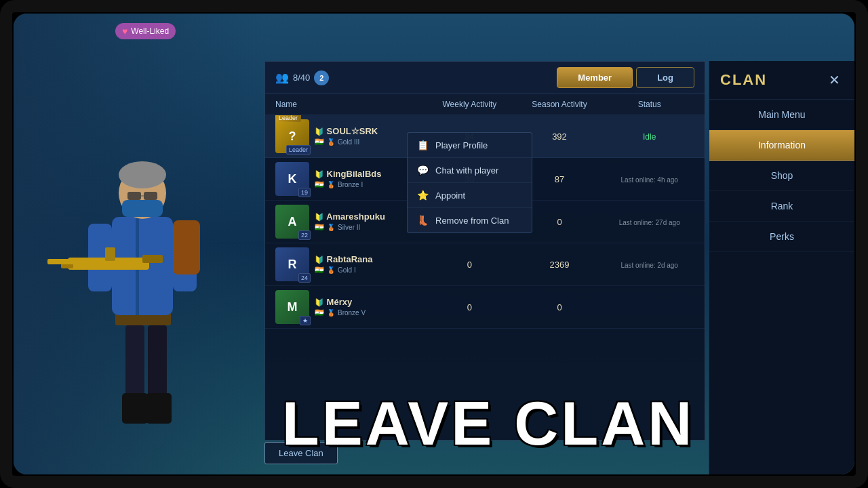  What do you see at coordinates (349, 142) in the screenshot?
I see `player-rank: Gold III` at bounding box center [349, 142].